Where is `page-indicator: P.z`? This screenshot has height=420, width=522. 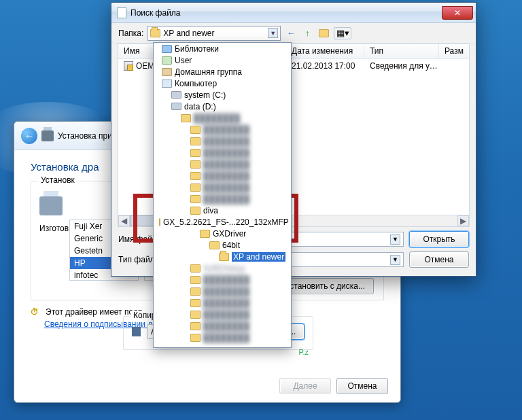
page-indicator: P.z is located at coordinates (304, 352).